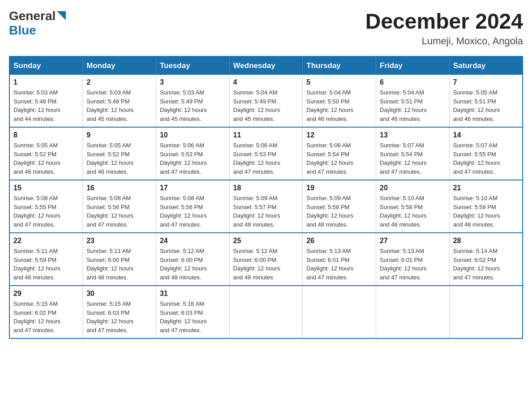  I want to click on day-info: Sunrise: 5:08 AM Sunset: 5:55 PM Dayligh…, so click(46, 211).